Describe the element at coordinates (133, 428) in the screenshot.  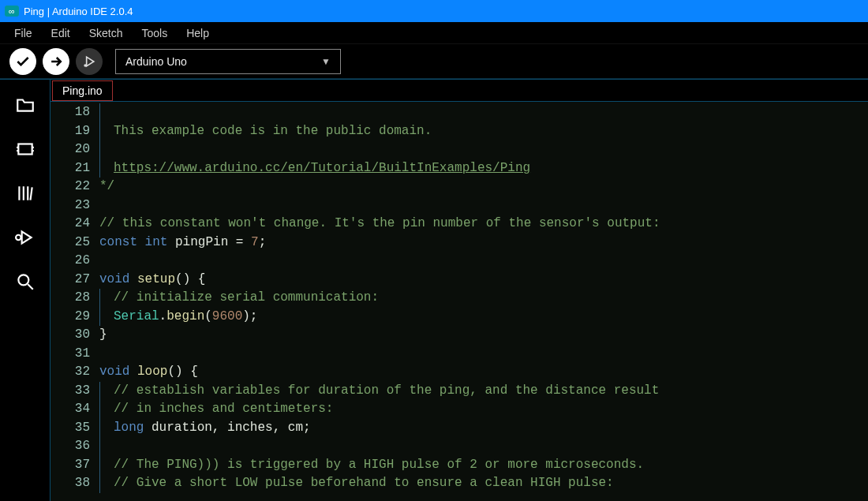
I see `code-token: long` at that location.